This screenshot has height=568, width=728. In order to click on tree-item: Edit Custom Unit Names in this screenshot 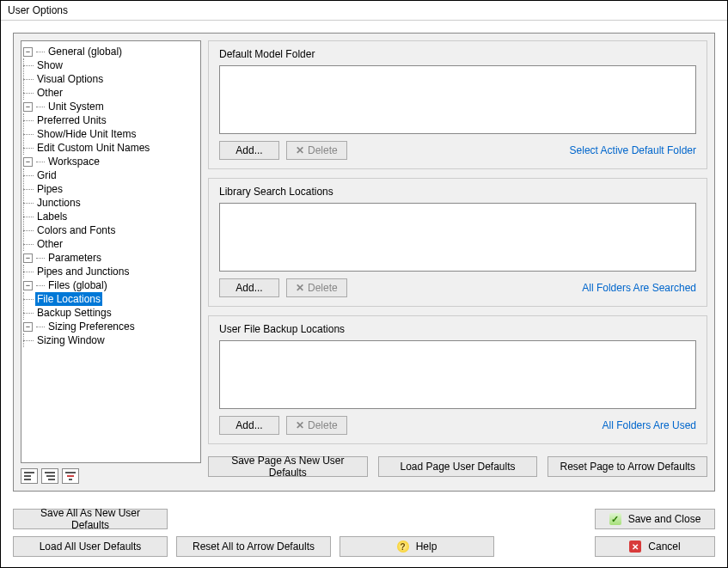, I will do `click(93, 148)`.